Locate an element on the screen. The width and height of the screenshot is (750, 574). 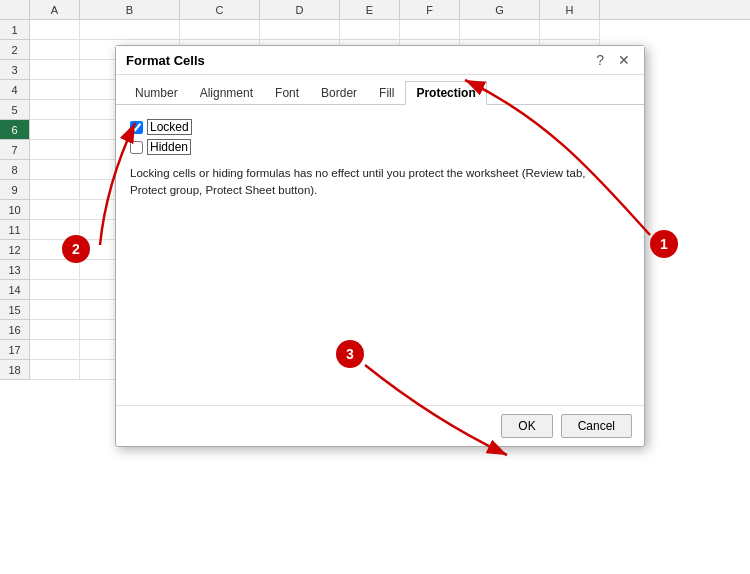
col-header-d: D is located at coordinates (300, 10).